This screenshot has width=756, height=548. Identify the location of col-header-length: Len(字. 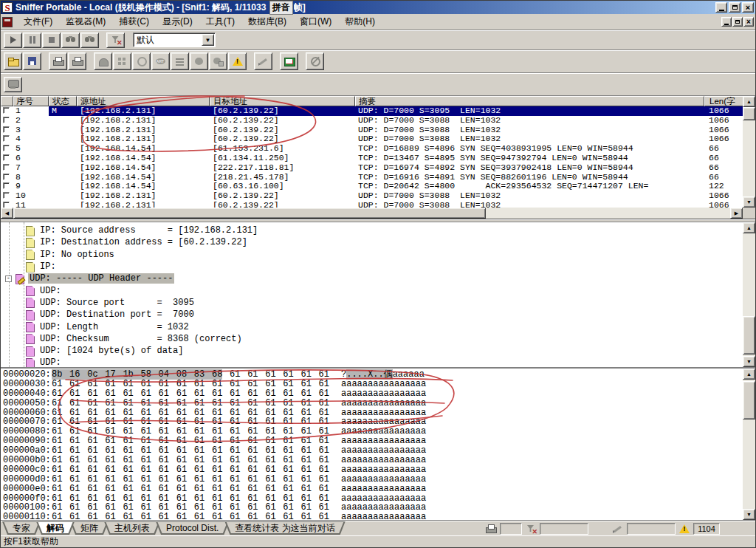
(724, 101).